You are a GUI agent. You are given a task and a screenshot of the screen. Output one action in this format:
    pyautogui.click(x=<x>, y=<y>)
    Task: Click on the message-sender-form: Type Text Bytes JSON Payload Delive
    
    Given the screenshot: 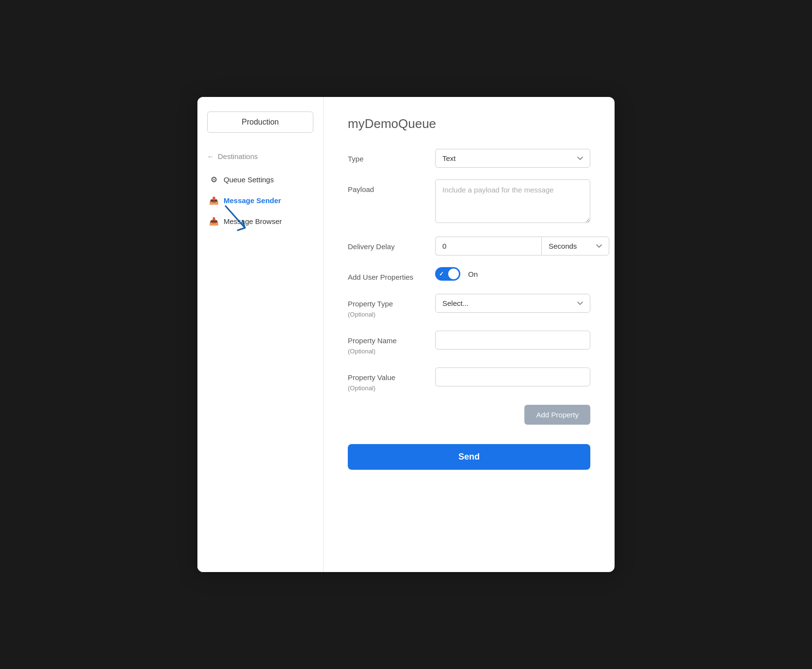 What is the action you would take?
    pyautogui.click(x=469, y=309)
    